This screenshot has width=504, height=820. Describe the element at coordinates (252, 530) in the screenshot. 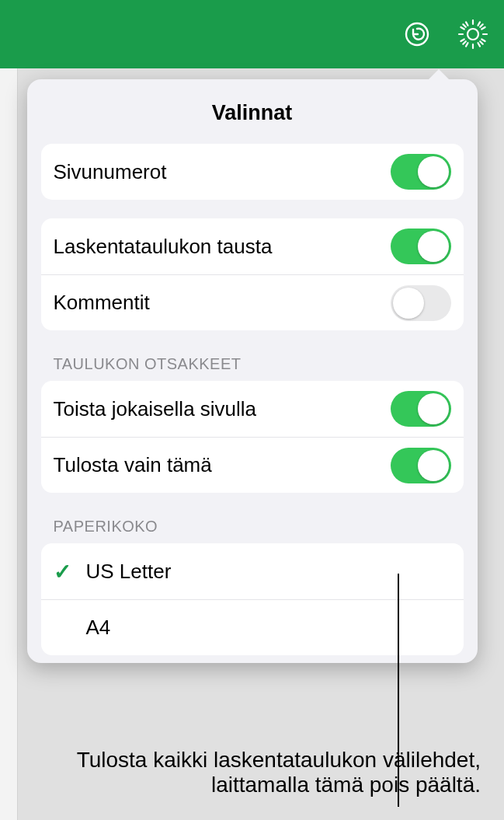

I see `section-label-paper: PAPERIKOKO` at that location.